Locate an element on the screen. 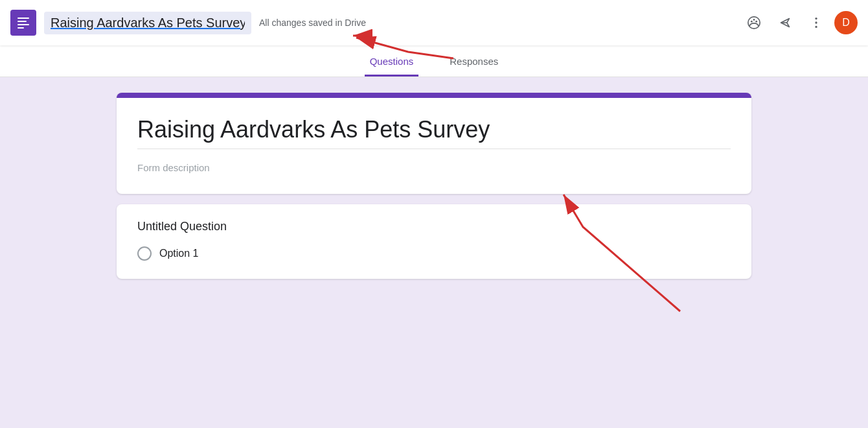 Image resolution: width=868 pixels, height=428 pixels. header-actions: D is located at coordinates (799, 23).